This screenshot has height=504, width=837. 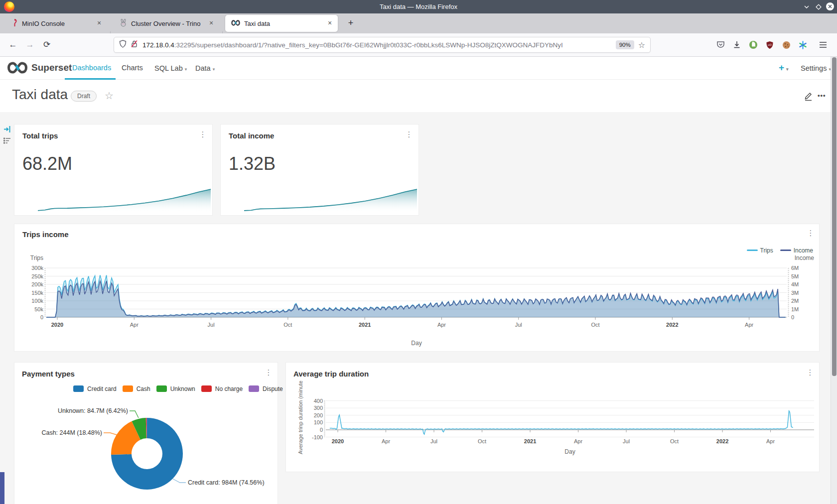 I want to click on tab-taxi-data-active: Taxi data ×, so click(x=281, y=23).